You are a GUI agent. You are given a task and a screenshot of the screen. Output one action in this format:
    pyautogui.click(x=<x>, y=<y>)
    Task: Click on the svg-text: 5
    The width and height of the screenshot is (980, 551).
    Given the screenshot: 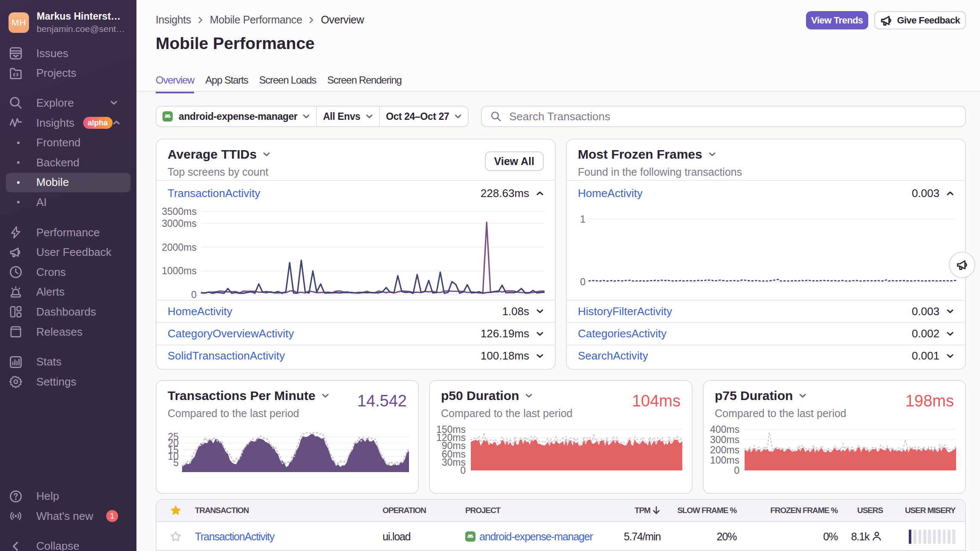 What is the action you would take?
    pyautogui.click(x=176, y=463)
    